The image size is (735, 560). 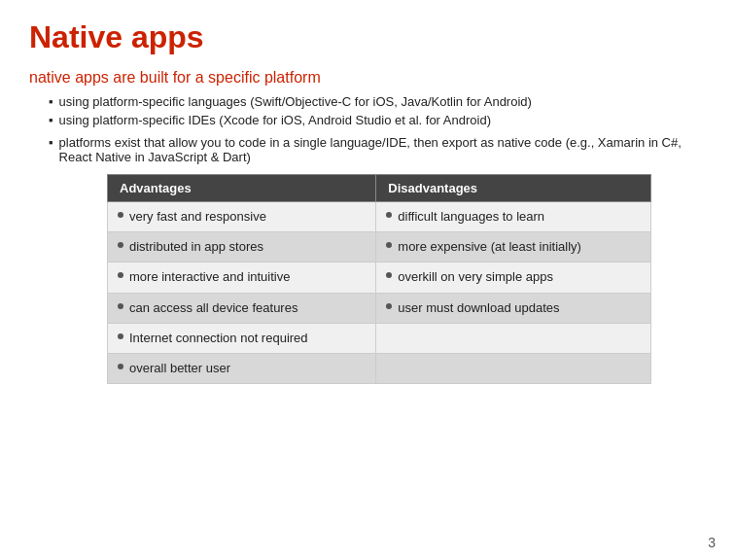 What do you see at coordinates (513, 247) in the screenshot?
I see `table-cell: more expensive (at least initially)` at bounding box center [513, 247].